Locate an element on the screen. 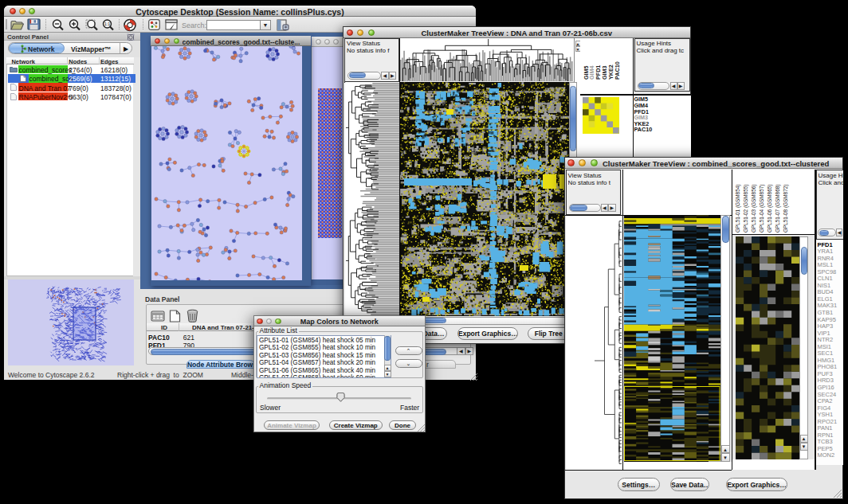 The image size is (848, 504). svg-text: 1:1 is located at coordinates (108, 24).